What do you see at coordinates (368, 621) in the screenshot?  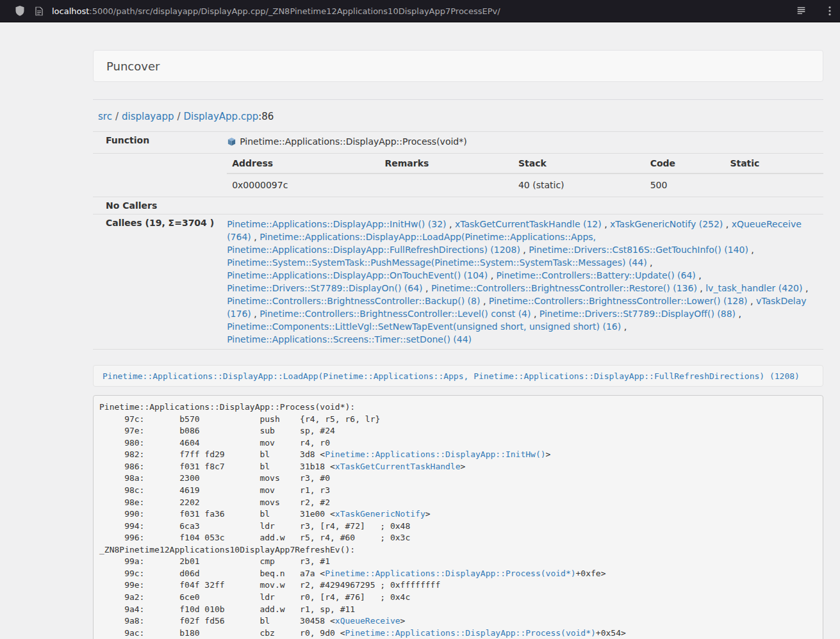 I see `code-symbol-link: xQueueReceive` at bounding box center [368, 621].